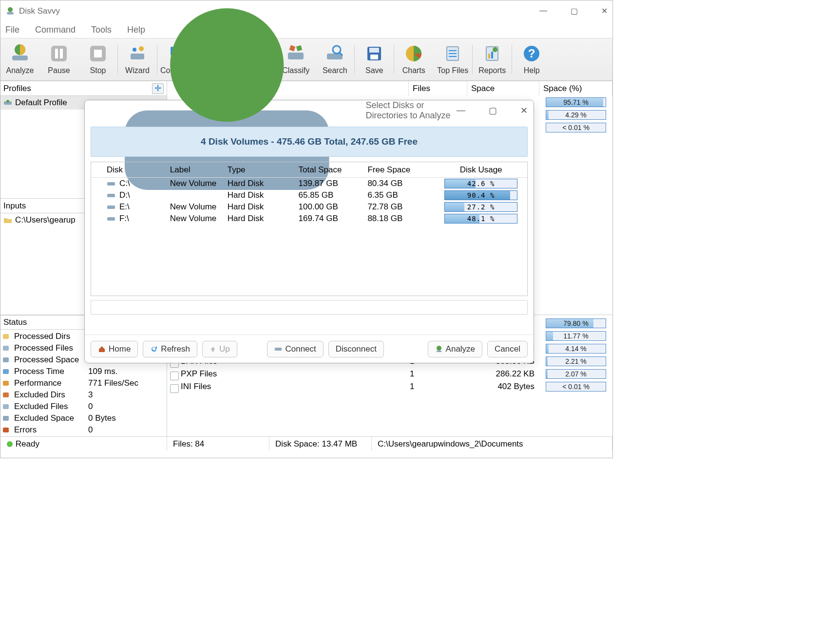  I want to click on dialog-maximize-icon: ▢, so click(493, 111).